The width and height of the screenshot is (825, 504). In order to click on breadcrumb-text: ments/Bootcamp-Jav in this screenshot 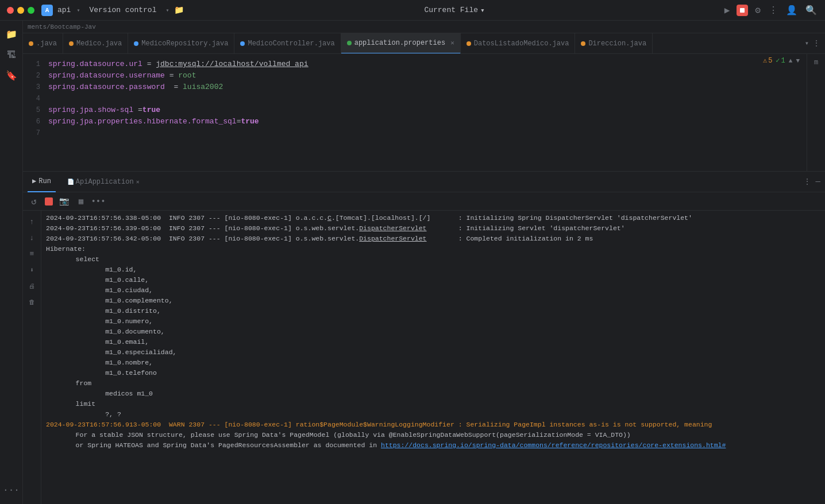, I will do `click(62, 27)`.